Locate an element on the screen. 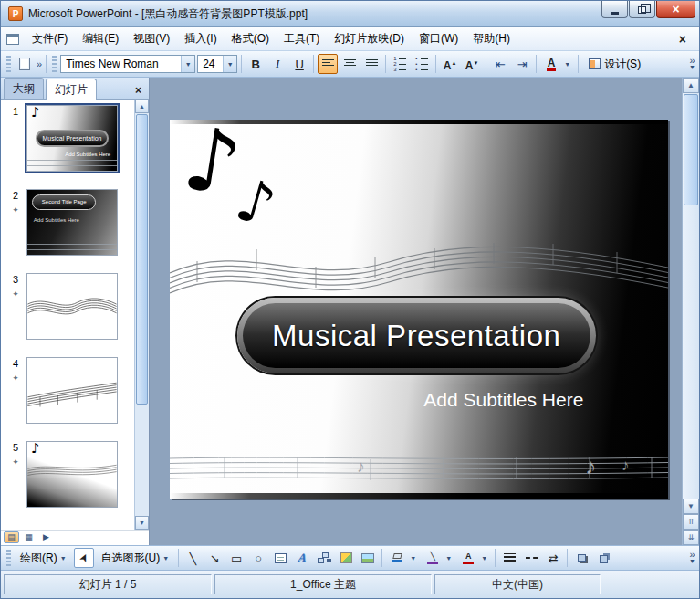 This screenshot has width=700, height=599. slide-design-button: 设计(S) is located at coordinates (615, 64).